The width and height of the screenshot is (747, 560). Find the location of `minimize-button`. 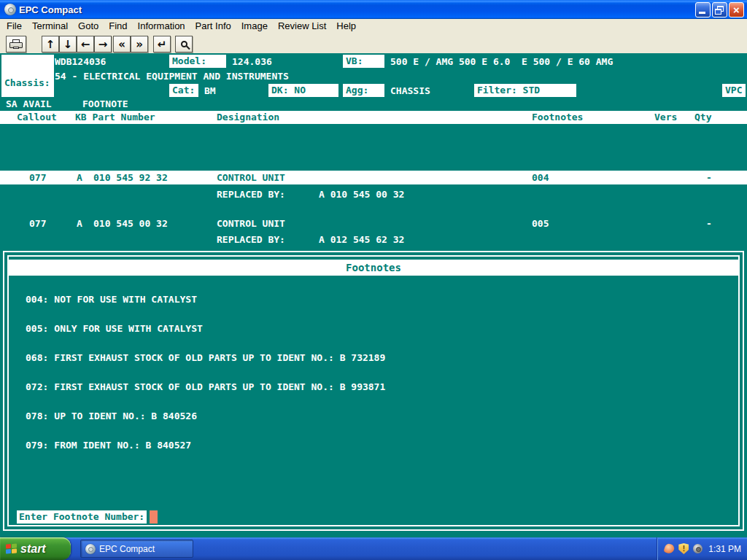

minimize-button is located at coordinates (703, 10).